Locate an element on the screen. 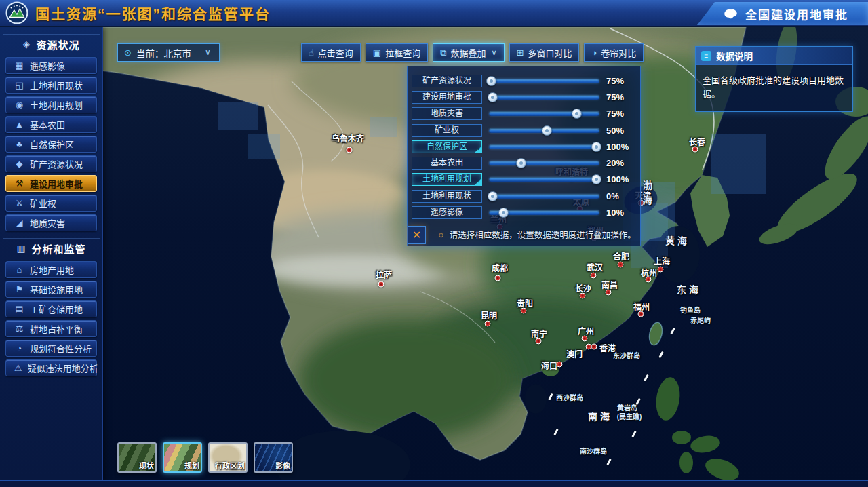 The image size is (868, 487). toolbar-button-swipe-compare: ◑卷帘对比 is located at coordinates (614, 53).